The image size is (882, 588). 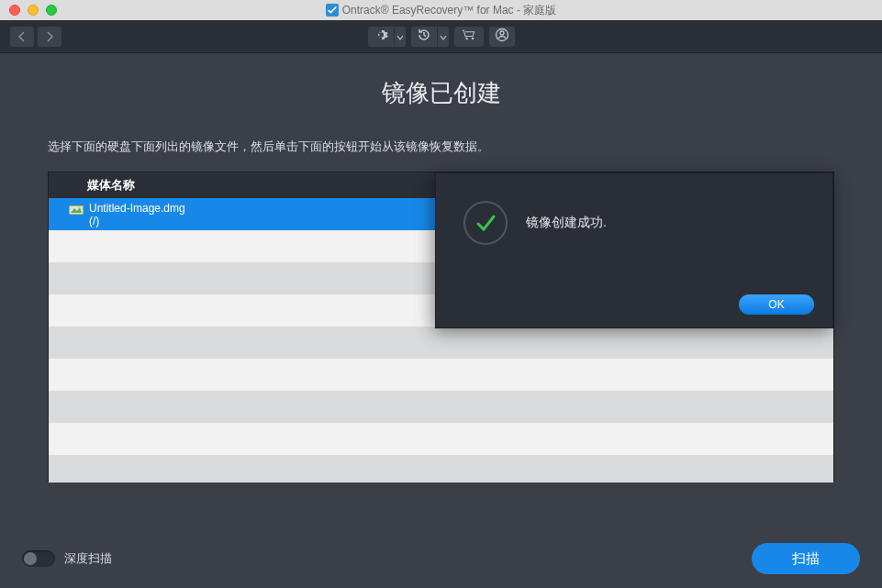 What do you see at coordinates (566, 223) in the screenshot?
I see `dialog-message: 镜像创建成功.` at bounding box center [566, 223].